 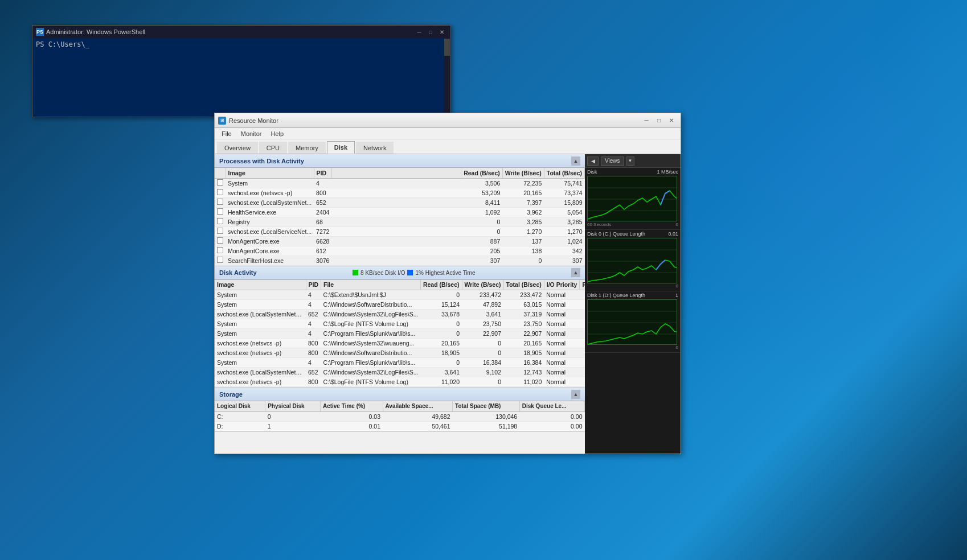 What do you see at coordinates (241, 44) in the screenshot?
I see `powershell-content: PS C:\Users\_` at bounding box center [241, 44].